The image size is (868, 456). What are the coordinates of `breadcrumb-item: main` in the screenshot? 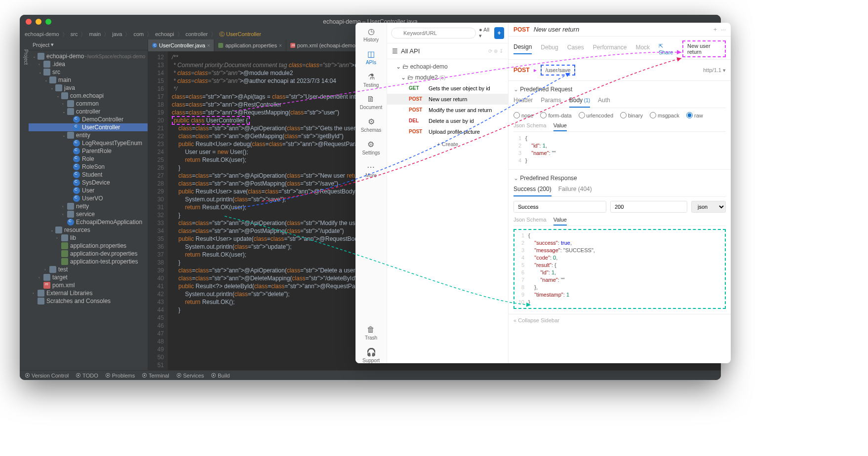 It's located at (95, 34).